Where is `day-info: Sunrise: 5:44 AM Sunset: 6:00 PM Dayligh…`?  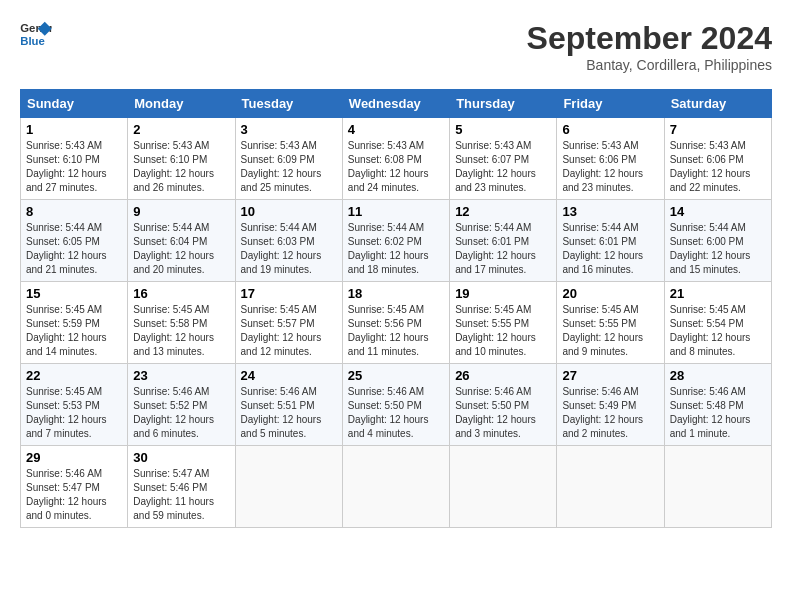
day-info: Sunrise: 5:44 AM Sunset: 6:00 PM Dayligh… is located at coordinates (718, 249).